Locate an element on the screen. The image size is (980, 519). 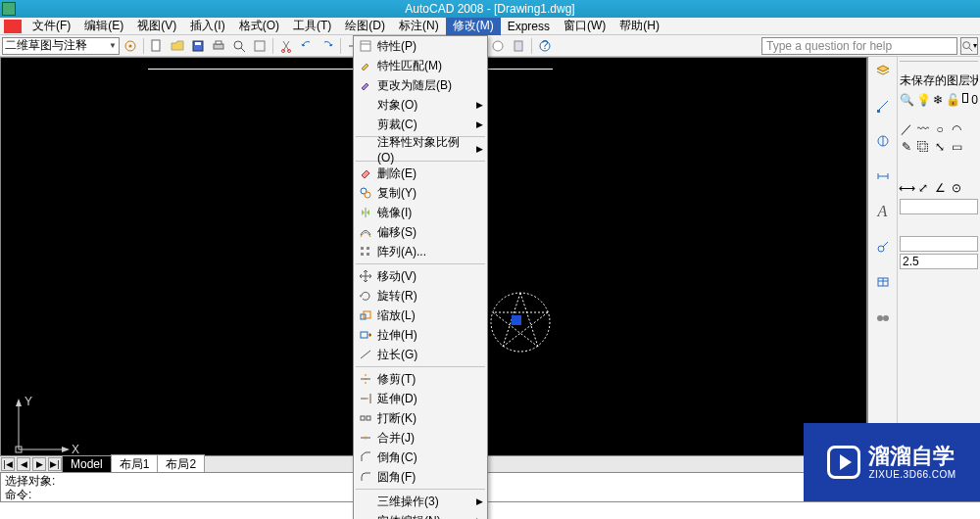
layer-lock-icon: 🔓 is located at coordinates (953, 100).